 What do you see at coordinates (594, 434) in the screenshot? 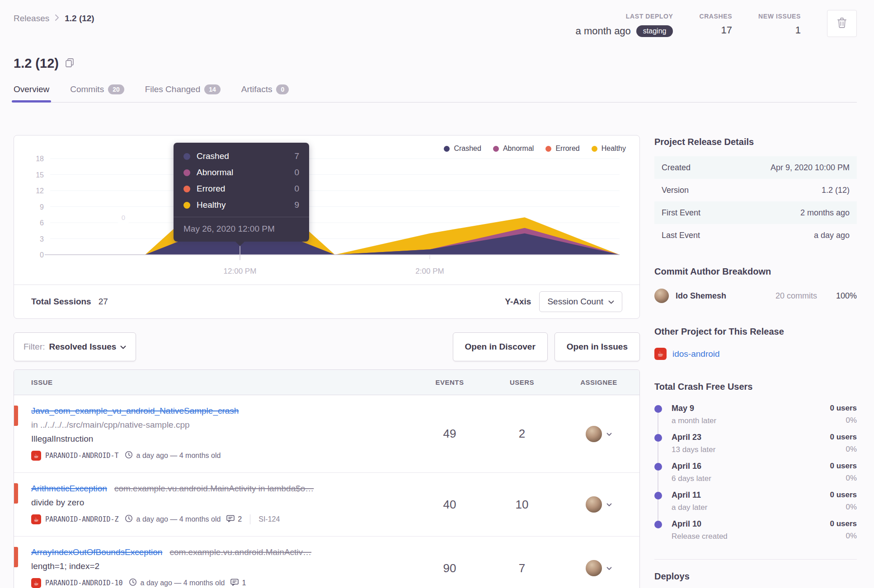
I see `assignee-avatar` at bounding box center [594, 434].